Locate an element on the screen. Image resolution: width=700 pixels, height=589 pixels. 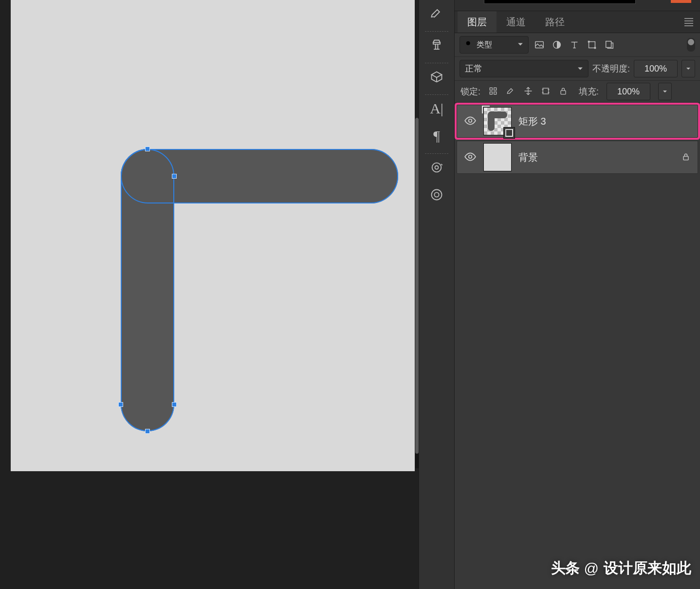
panel-tab-bar: 图层 通道 路径 is located at coordinates (577, 22).